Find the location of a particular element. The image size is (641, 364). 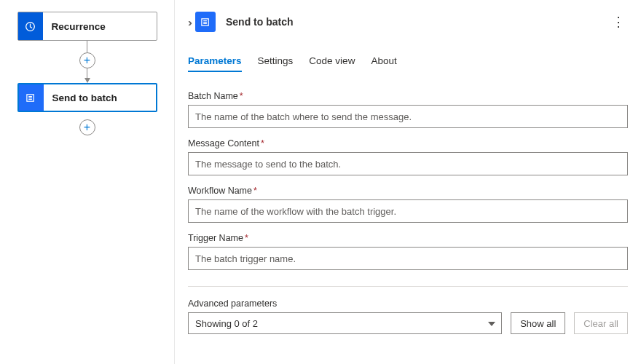

tab-settings: Settings is located at coordinates (275, 64).